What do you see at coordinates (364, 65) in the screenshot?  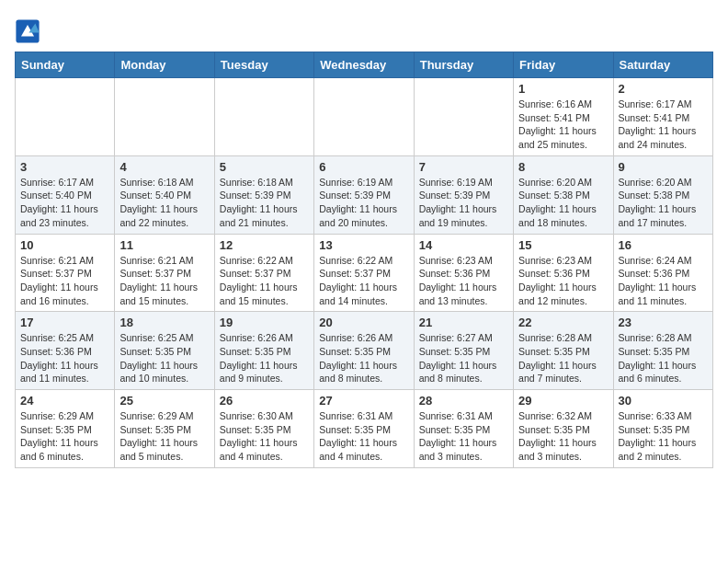 I see `weekday-header-wednesday: Wednesday` at bounding box center [364, 65].